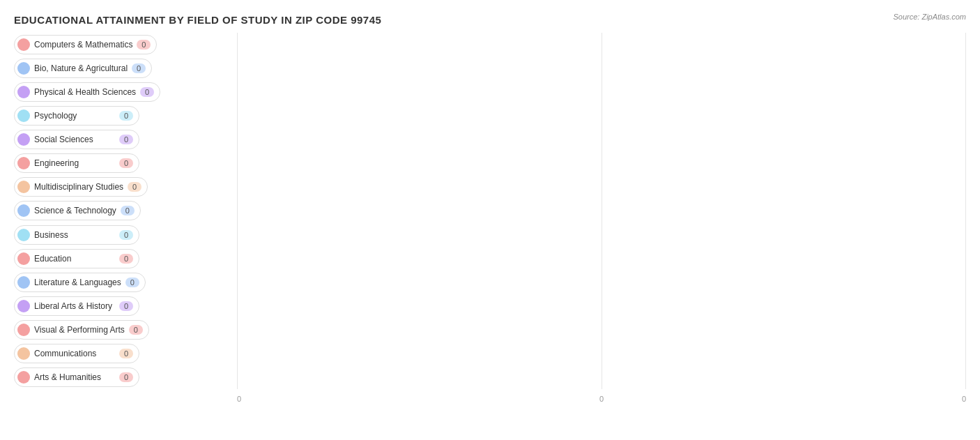  What do you see at coordinates (85, 92) in the screenshot?
I see `bar-label-text: Physical & Health Sciences` at bounding box center [85, 92].